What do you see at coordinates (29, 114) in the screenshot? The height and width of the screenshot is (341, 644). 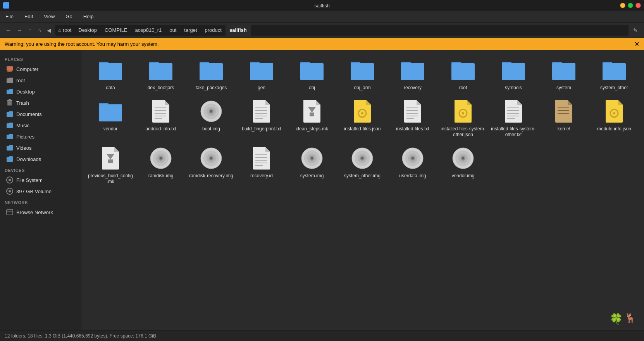 I see `sidebar-item-documents-label: Documents` at bounding box center [29, 114].